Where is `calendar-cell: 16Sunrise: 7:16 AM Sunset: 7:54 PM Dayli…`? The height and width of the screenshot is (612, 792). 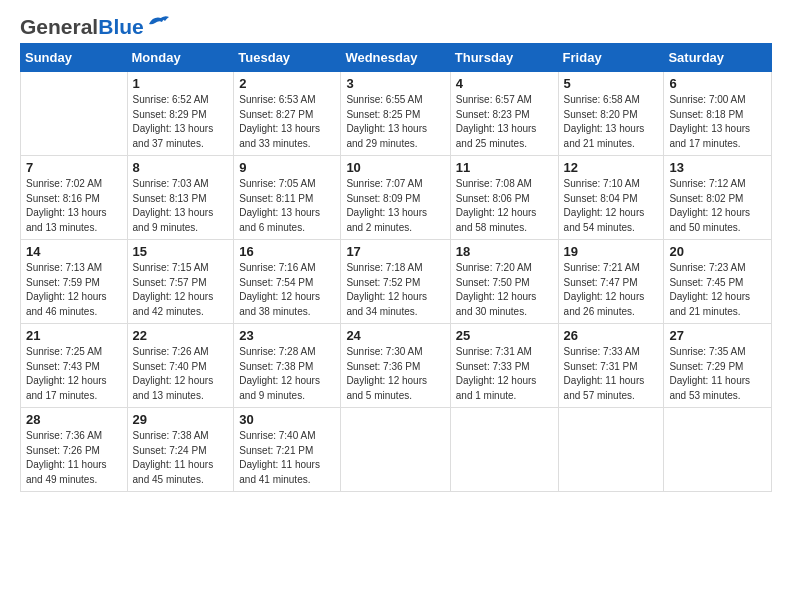 calendar-cell: 16Sunrise: 7:16 AM Sunset: 7:54 PM Dayli… is located at coordinates (288, 282).